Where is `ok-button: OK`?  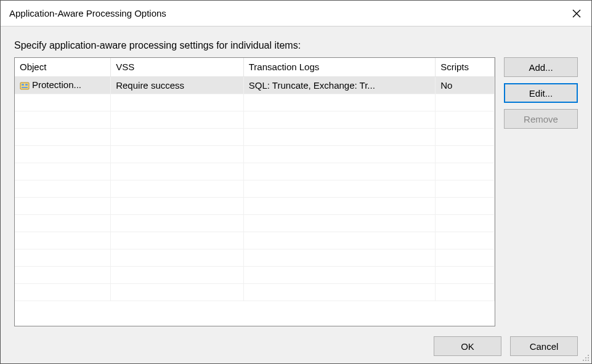
ok-button: OK is located at coordinates (468, 346).